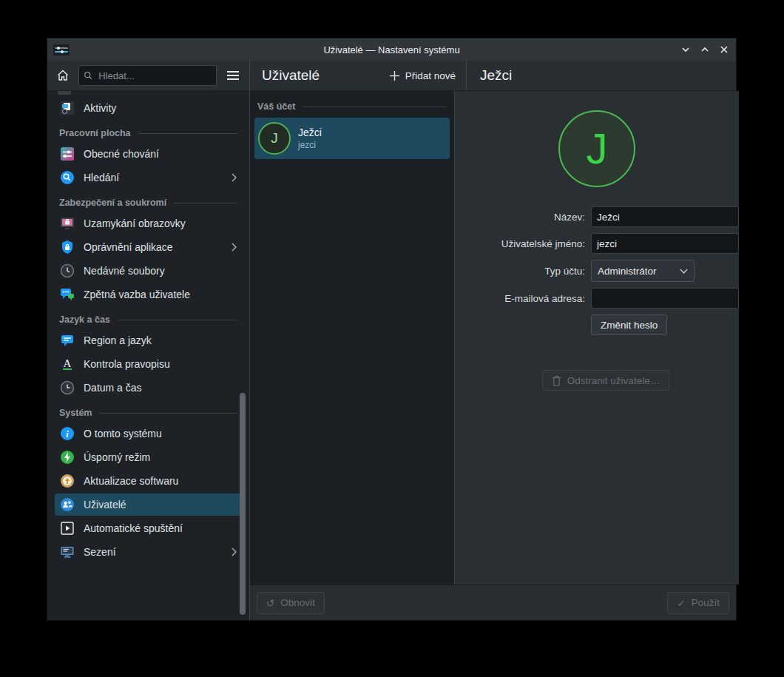  I want to click on chevron-down-icon, so click(683, 271).